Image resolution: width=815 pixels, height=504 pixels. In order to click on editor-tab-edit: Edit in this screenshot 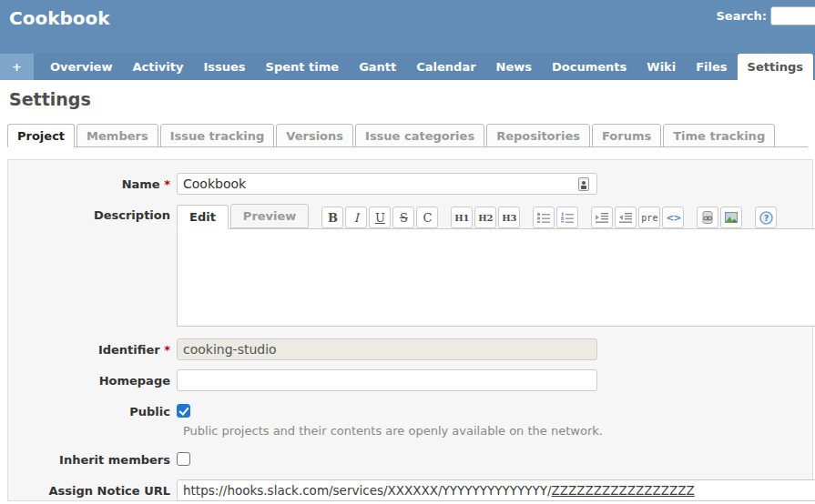, I will do `click(202, 217)`.